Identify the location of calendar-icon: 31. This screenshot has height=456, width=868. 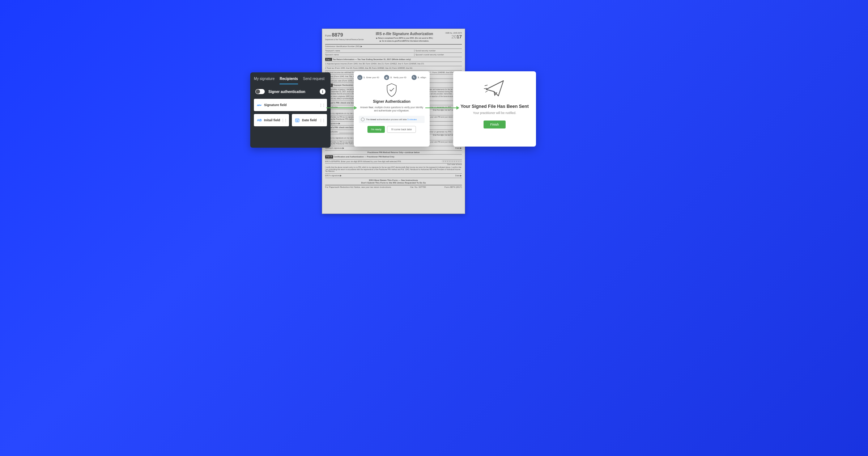
(297, 120).